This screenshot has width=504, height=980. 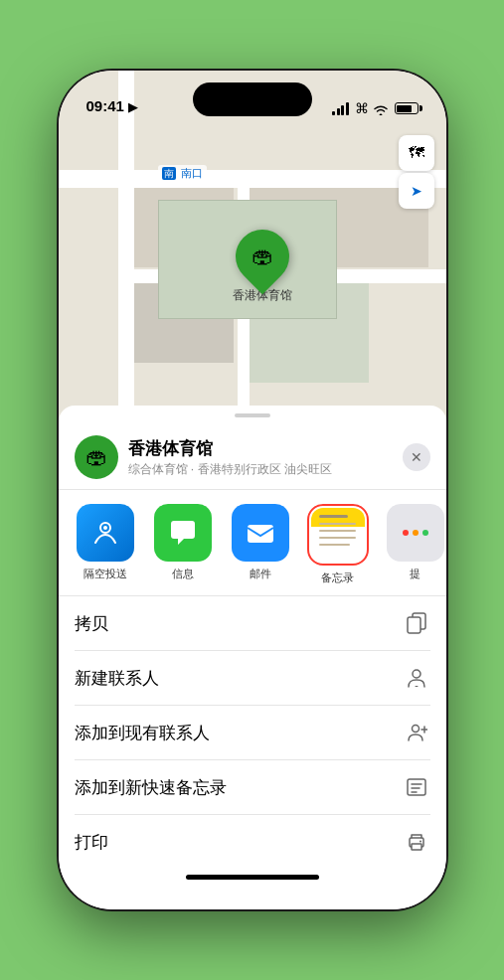 I want to click on action-add-existing: 添加到现有联系人, so click(x=252, y=734).